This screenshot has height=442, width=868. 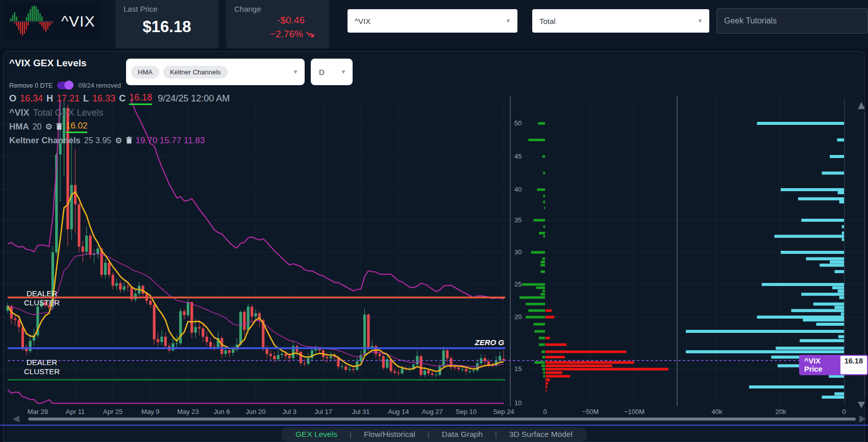 I want to click on tab-data-graph: Data Graph, so click(x=462, y=434).